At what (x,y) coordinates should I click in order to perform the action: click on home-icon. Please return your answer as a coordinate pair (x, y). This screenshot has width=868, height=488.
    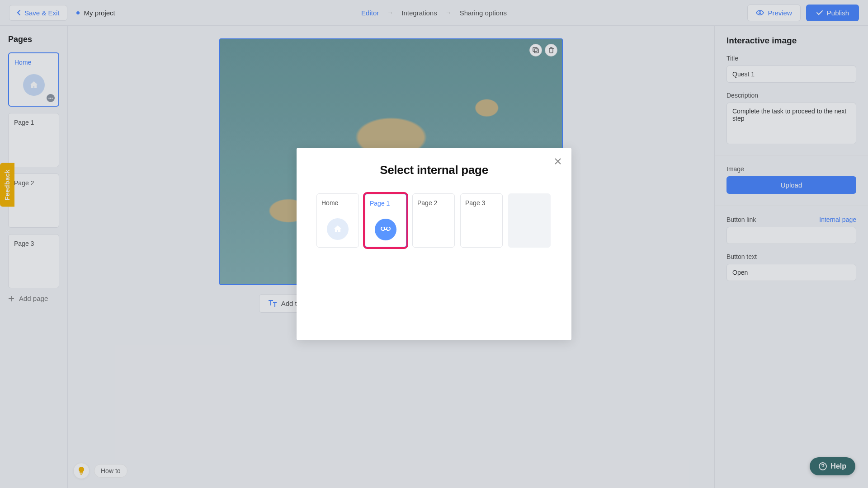
    Looking at the image, I should click on (338, 229).